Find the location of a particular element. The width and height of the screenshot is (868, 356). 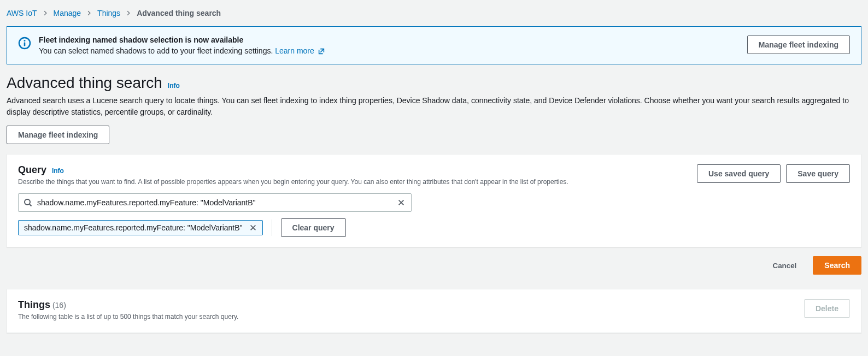

divider is located at coordinates (272, 228).